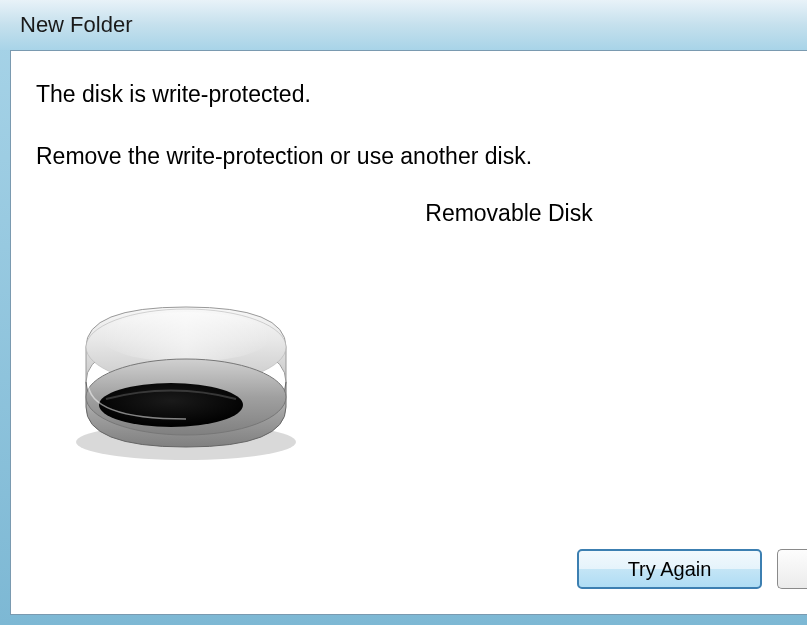 The width and height of the screenshot is (807, 625). What do you see at coordinates (409, 156) in the screenshot?
I see `error-message-secondary: Remove the write-protection or use anoth…` at bounding box center [409, 156].